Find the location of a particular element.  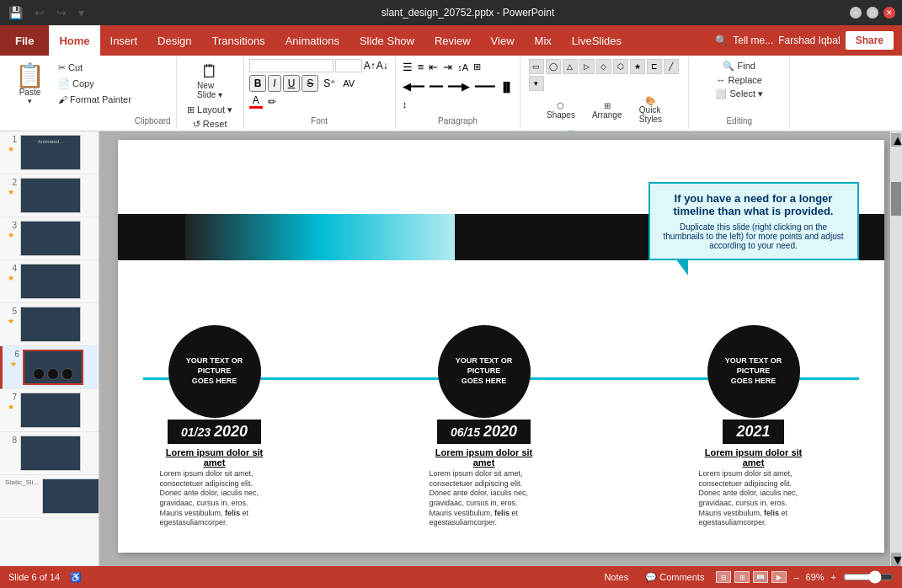

tell-me: Tell me... is located at coordinates (753, 40).